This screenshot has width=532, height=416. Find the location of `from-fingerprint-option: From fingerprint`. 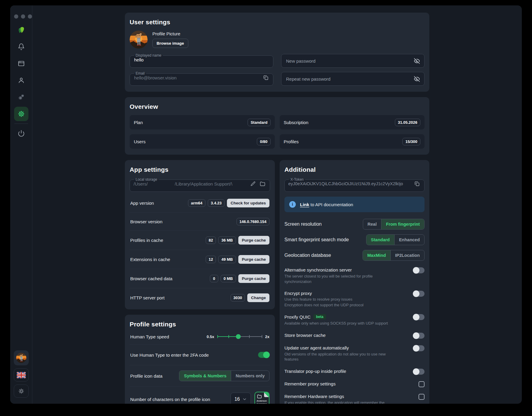

from-fingerprint-option: From fingerprint is located at coordinates (403, 224).